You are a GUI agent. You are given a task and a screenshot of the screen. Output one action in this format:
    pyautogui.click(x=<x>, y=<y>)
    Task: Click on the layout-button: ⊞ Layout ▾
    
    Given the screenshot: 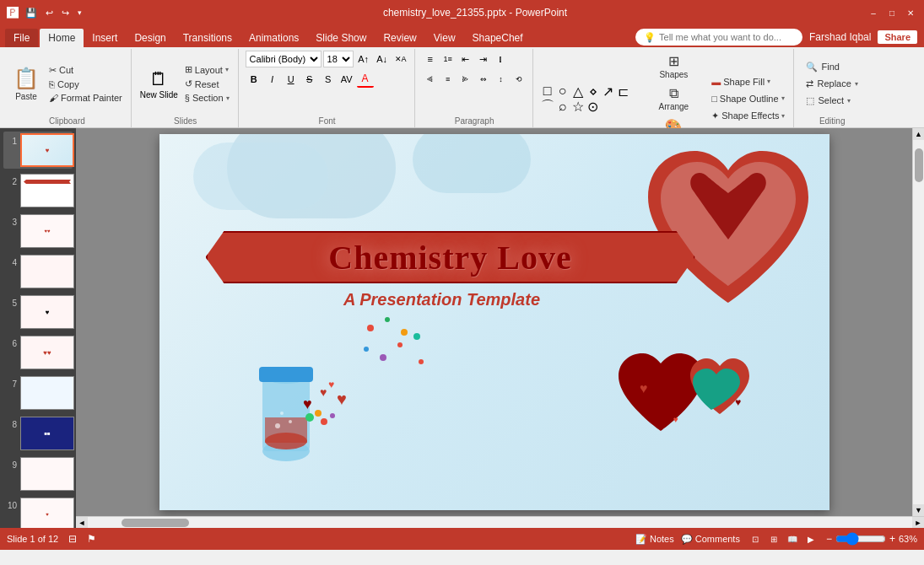 What is the action you would take?
    pyautogui.click(x=208, y=69)
    